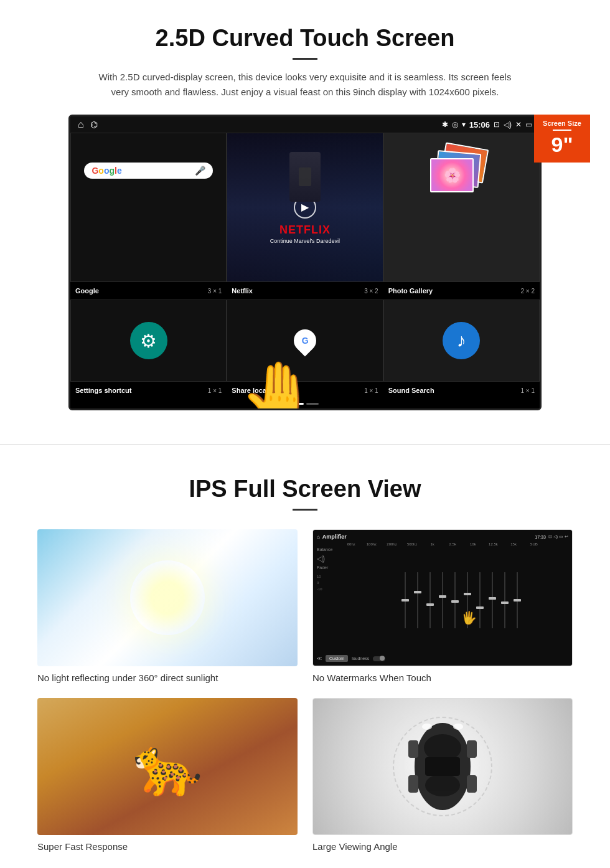  Describe the element at coordinates (443, 545) in the screenshot. I see `freq-labels: 60hz 100hz 200hz 500hz 1k 2.5k 10k 12.5k…` at that location.